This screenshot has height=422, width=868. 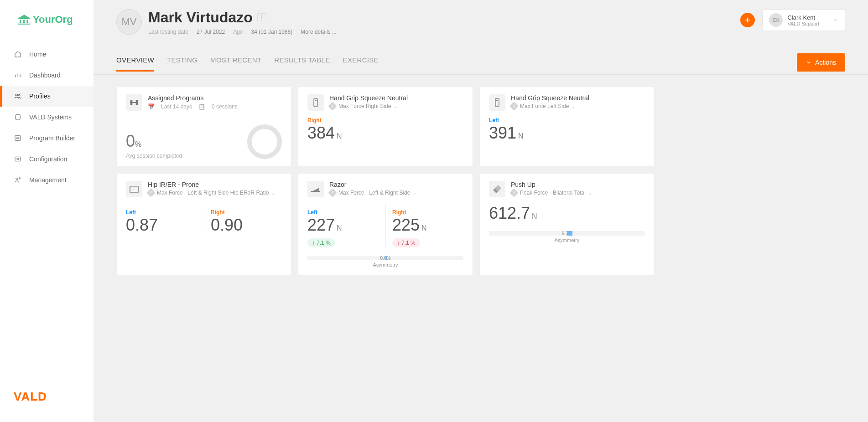 What do you see at coordinates (48, 159) in the screenshot?
I see `nav-configuration-label: Configuration` at bounding box center [48, 159].